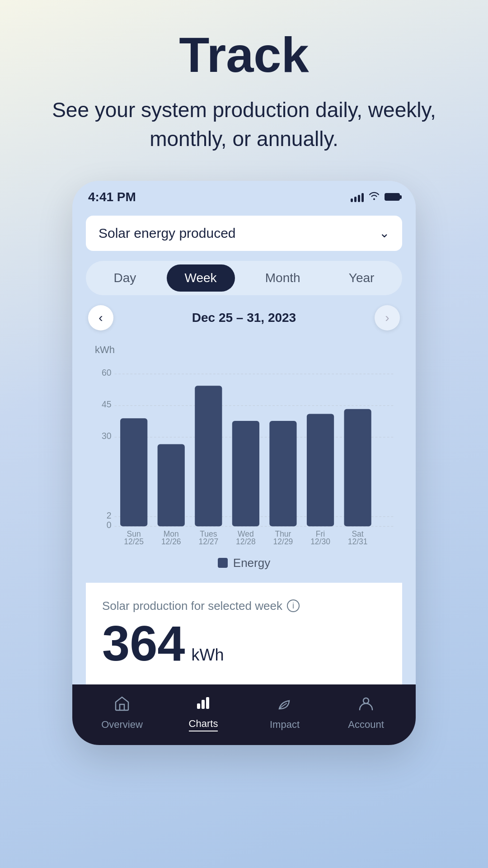 This screenshot has height=868, width=488. Describe the element at coordinates (361, 278) in the screenshot. I see `tab-year: Year` at that location.